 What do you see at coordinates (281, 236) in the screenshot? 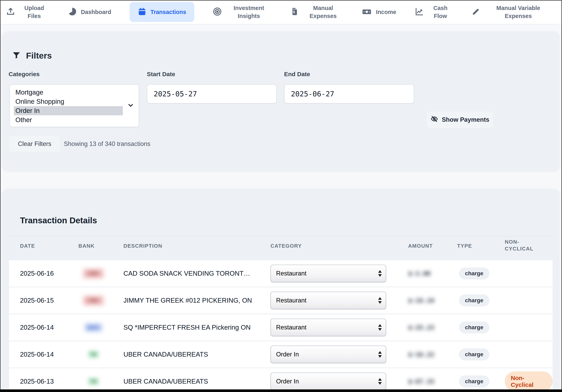
I see `divider` at bounding box center [281, 236].